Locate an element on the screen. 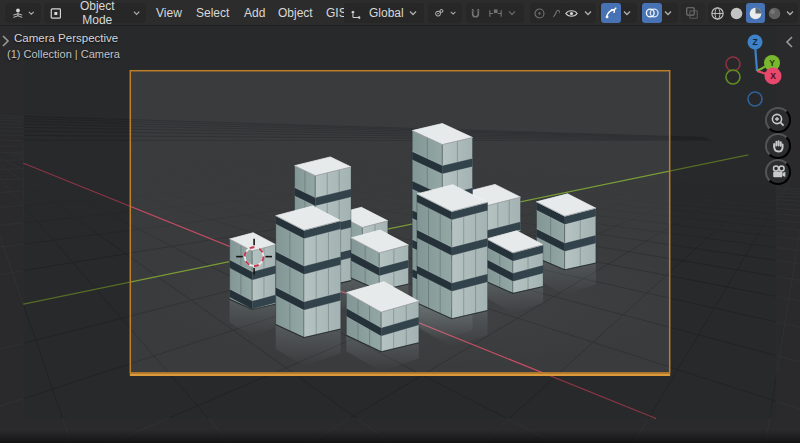  mode-dropdown: Object Mode is located at coordinates (95, 13).